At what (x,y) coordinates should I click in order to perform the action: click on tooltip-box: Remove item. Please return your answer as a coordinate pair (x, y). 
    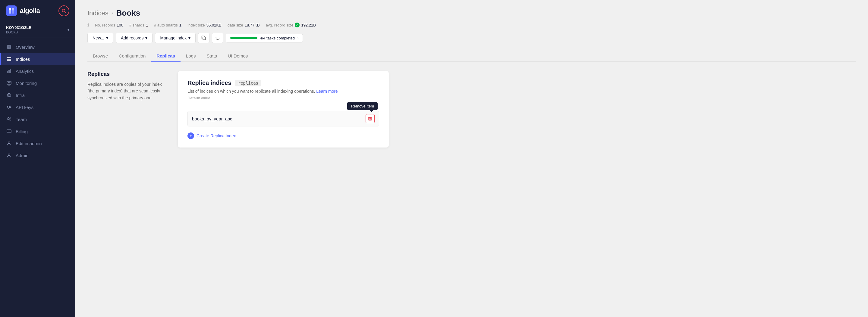
    Looking at the image, I should click on (363, 106).